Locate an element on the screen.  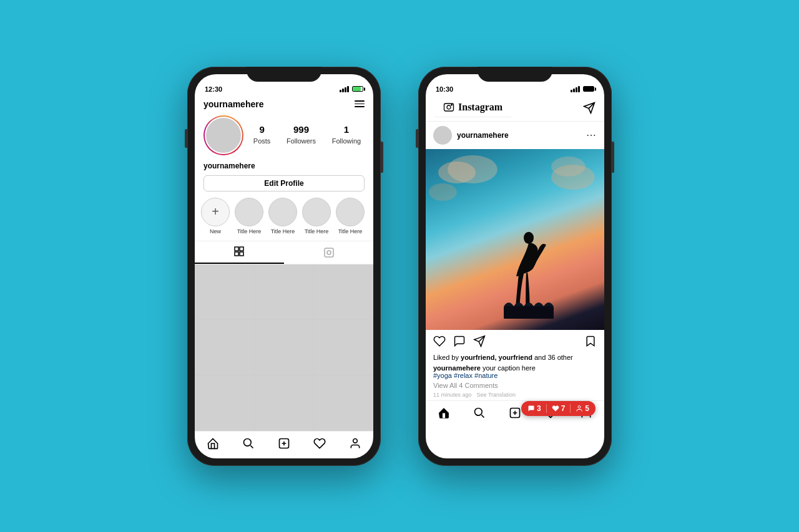
post-header: yournamehere ⋯ is located at coordinates (515, 135).